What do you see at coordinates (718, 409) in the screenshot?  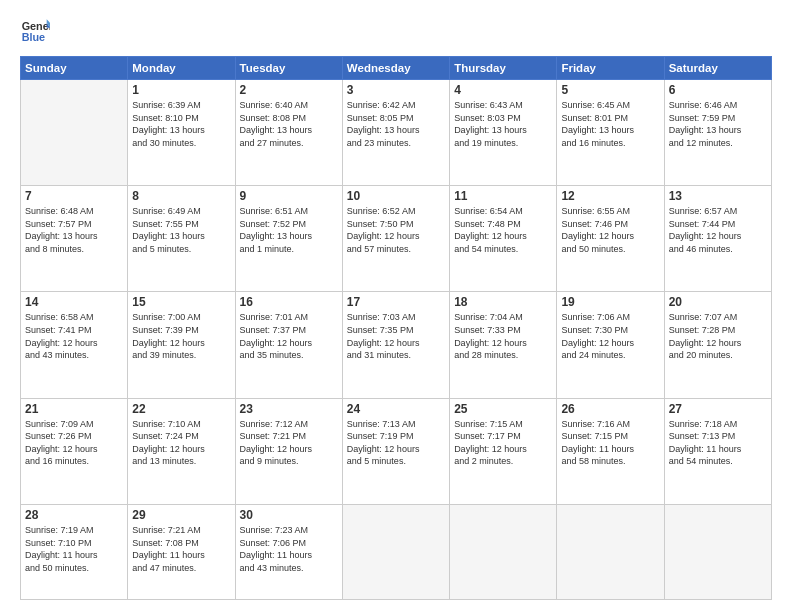 I see `day-number: 27` at bounding box center [718, 409].